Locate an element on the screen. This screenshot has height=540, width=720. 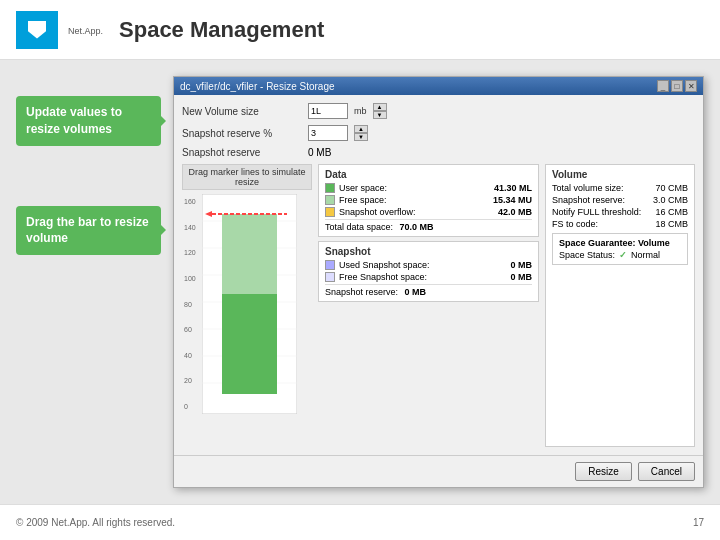
chart-area: Drag marker lines to simulate resize 160… is located at coordinates (247, 306).